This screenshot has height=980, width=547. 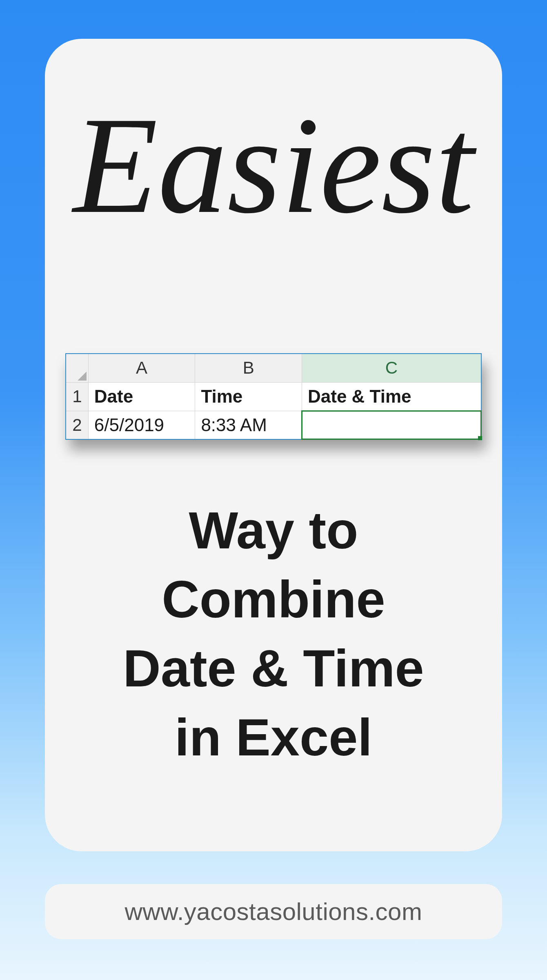 I want to click on column-header-c: C, so click(x=391, y=368).